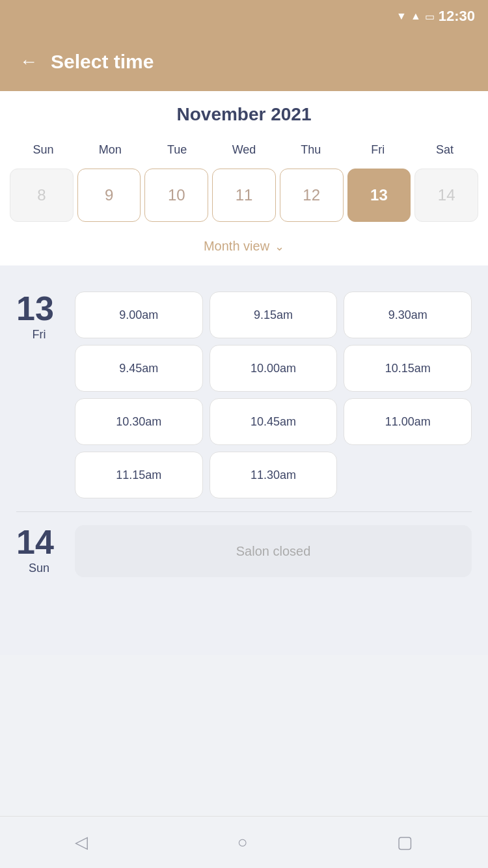 This screenshot has width=488, height=868. Describe the element at coordinates (245, 150) in the screenshot. I see `day-header-wed: Wed` at that location.